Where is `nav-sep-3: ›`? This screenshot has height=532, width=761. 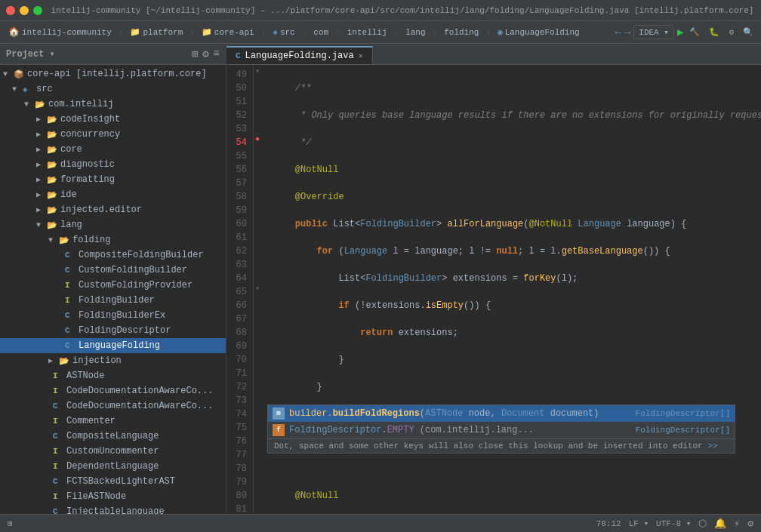 nav-sep-3: › is located at coordinates (264, 32).